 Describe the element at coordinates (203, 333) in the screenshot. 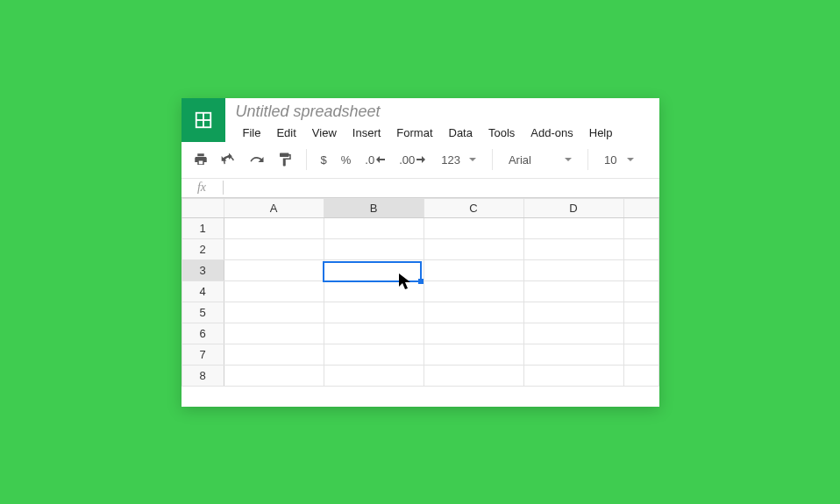

I see `row-header-6: 6` at that location.